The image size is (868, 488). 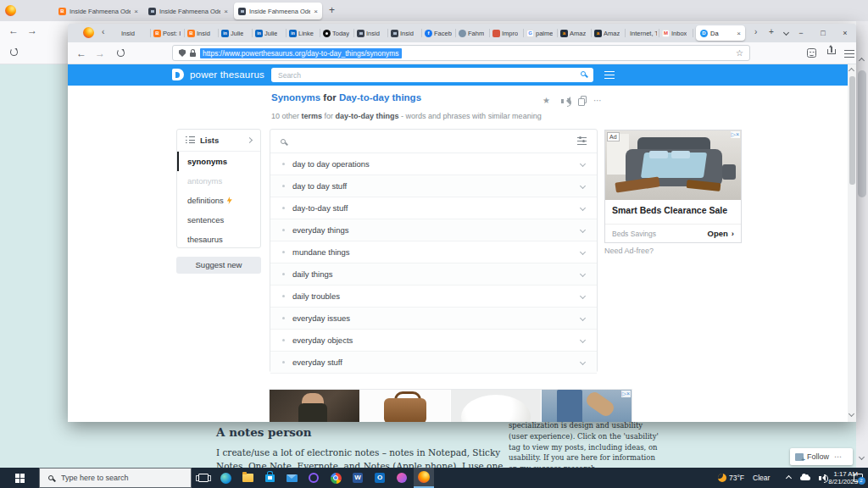 What do you see at coordinates (812, 53) in the screenshot?
I see `account-extension-icon` at bounding box center [812, 53].